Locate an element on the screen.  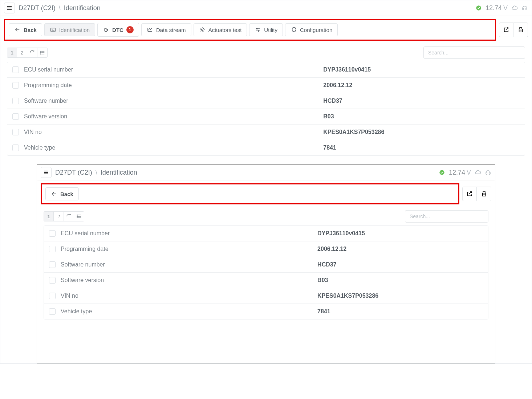
breadcrumb-device: D27DT (C2I) is located at coordinates (74, 172).